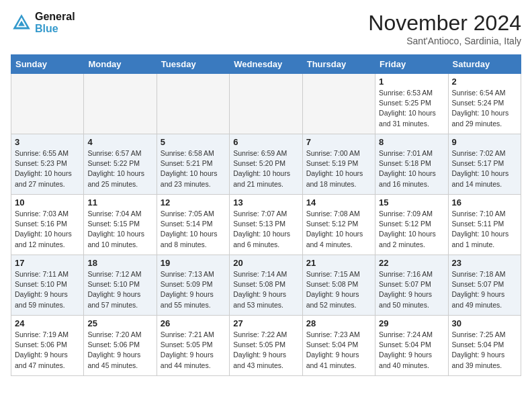 This screenshot has width=532, height=411. What do you see at coordinates (266, 285) in the screenshot?
I see `calendar-week-4: 17Sunrise: 7:11 AM Sunset: 5:10 PM Dayli…` at bounding box center [266, 285].